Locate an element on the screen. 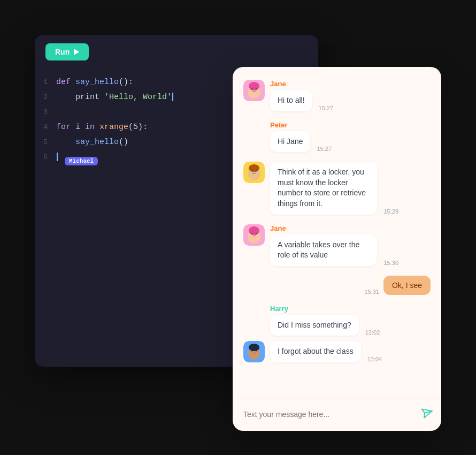 The height and width of the screenshot is (455, 476). own-time: 15:31 is located at coordinates (372, 292).